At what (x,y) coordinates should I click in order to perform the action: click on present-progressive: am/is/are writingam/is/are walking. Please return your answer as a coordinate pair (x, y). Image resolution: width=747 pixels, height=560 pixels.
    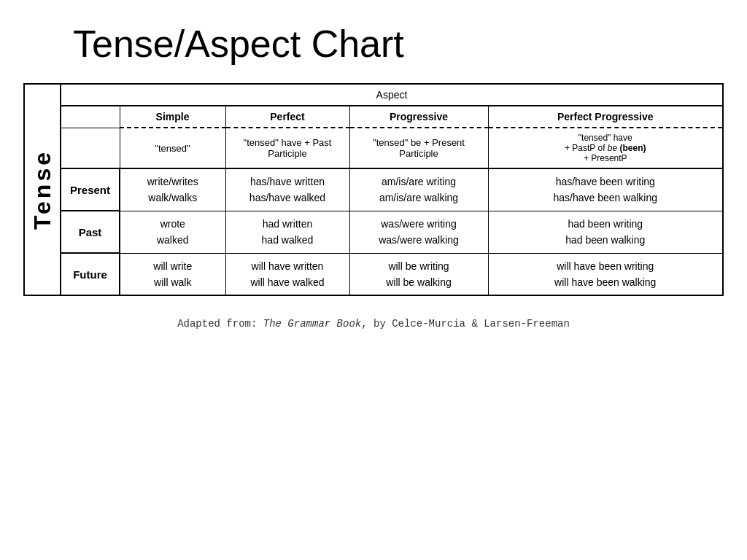
    Looking at the image, I should click on (419, 190).